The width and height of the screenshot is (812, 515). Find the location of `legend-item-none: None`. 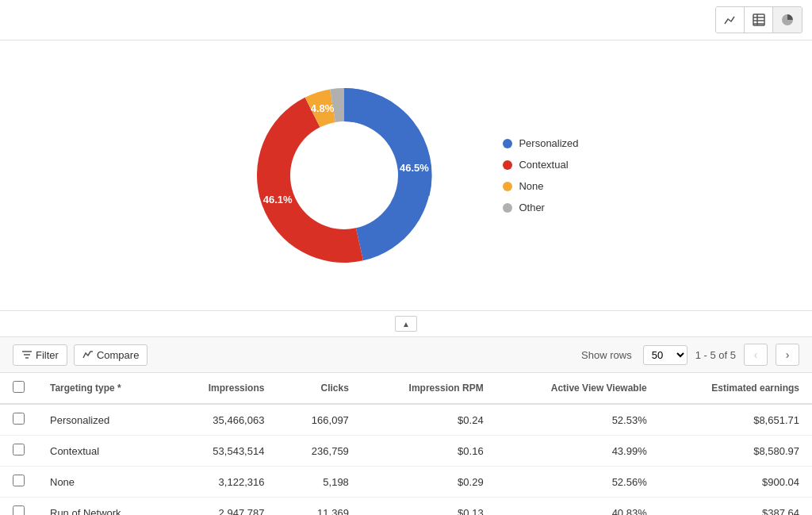

legend-item-none: None is located at coordinates (541, 186).